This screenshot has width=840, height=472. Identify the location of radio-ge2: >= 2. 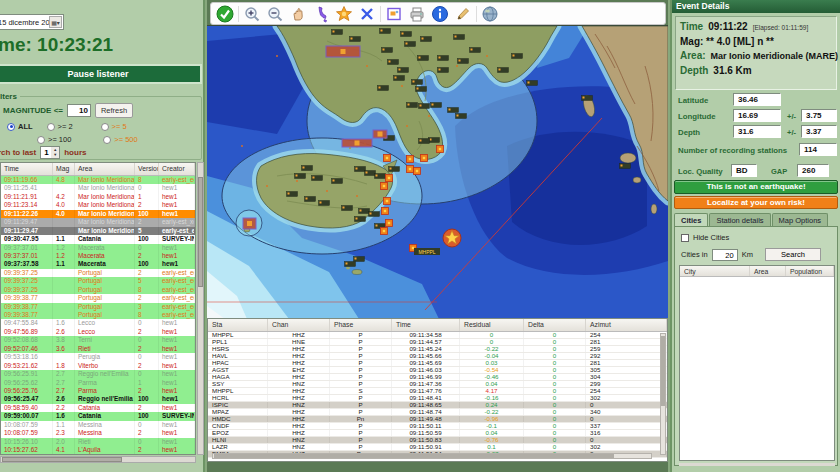
(60, 126).